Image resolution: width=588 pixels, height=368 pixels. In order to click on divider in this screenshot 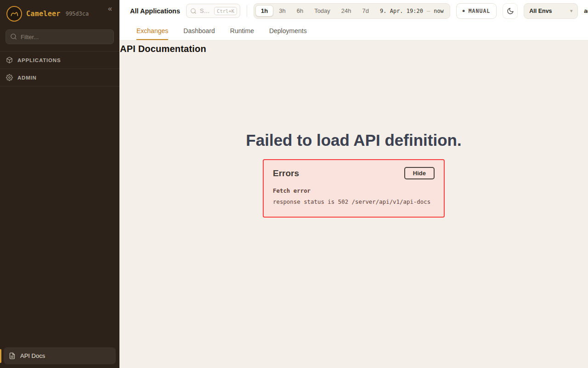, I will do `click(247, 11)`.